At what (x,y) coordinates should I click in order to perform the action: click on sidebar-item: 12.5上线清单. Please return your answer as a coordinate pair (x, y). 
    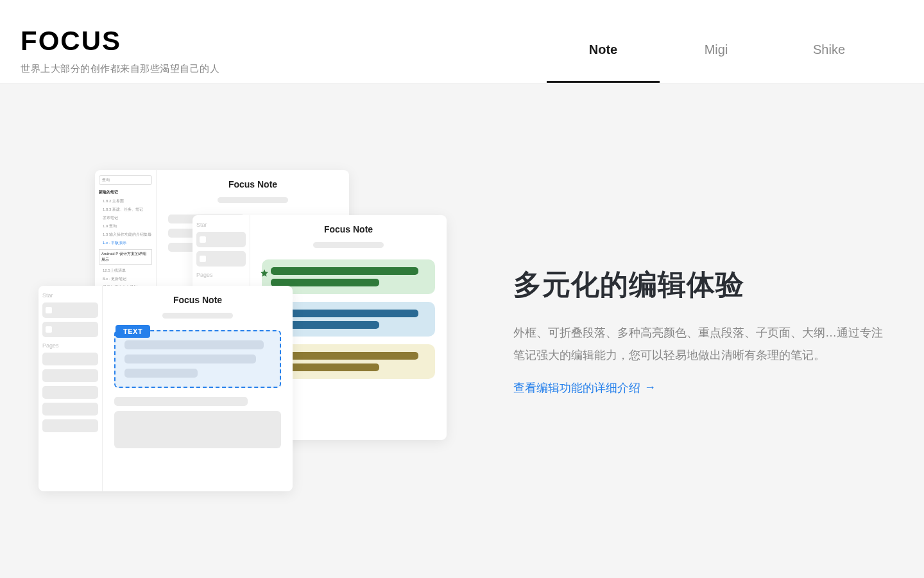
    Looking at the image, I should click on (126, 271).